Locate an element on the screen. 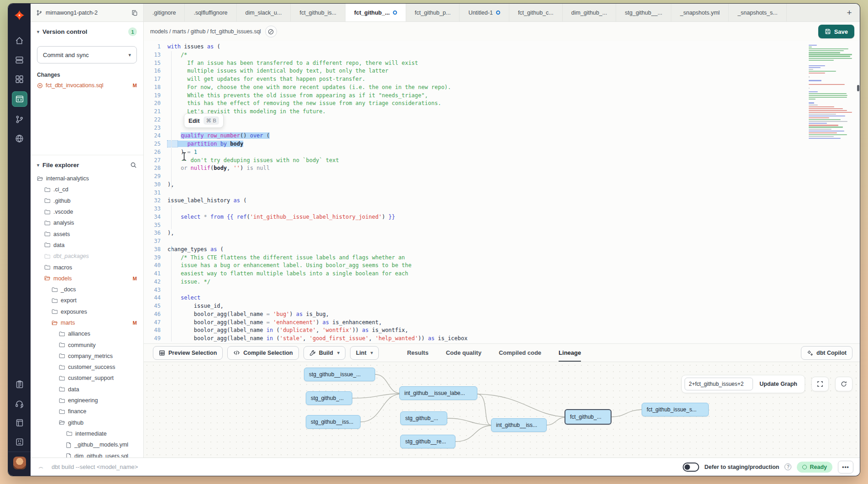  more-options-button: ••• is located at coordinates (846, 467).